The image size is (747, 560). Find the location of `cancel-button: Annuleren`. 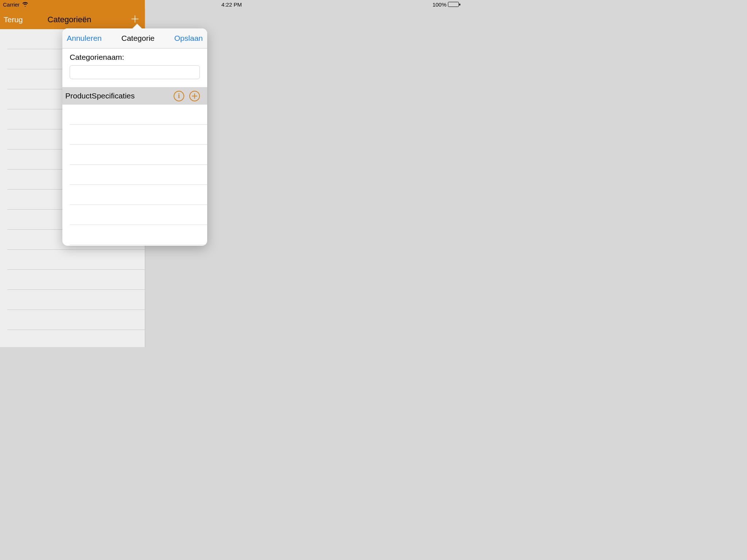

cancel-button: Annuleren is located at coordinates (84, 38).